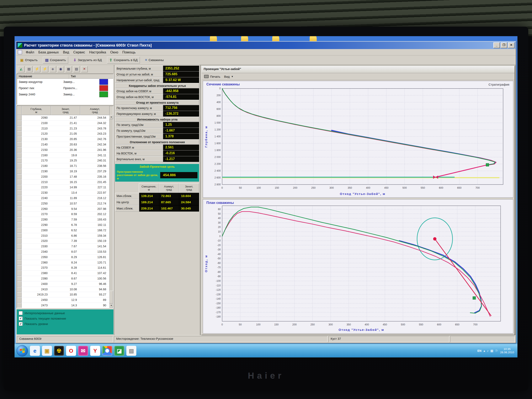 This screenshot has width=532, height=399. What do you see at coordinates (63, 209) in the screenshot?
I see `table-row: 2260 9.54 207.98` at bounding box center [63, 209].